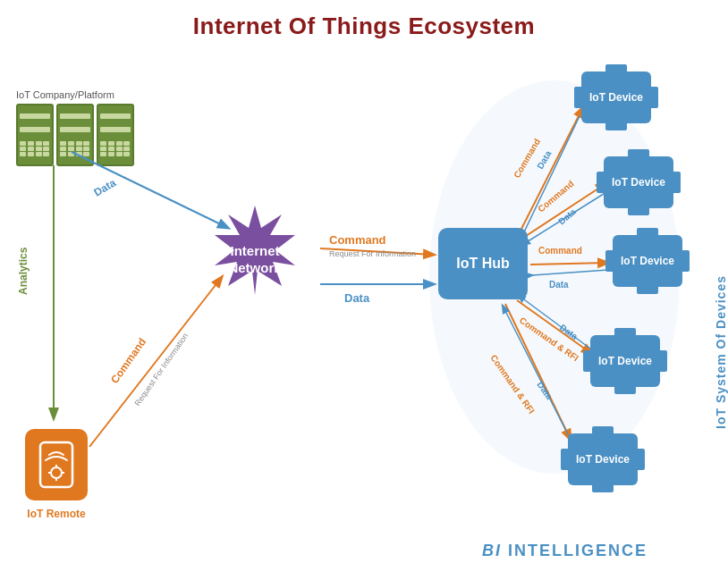 The width and height of the screenshot is (728, 580). I want to click on system-label: IoT System Of Devices, so click(721, 304).